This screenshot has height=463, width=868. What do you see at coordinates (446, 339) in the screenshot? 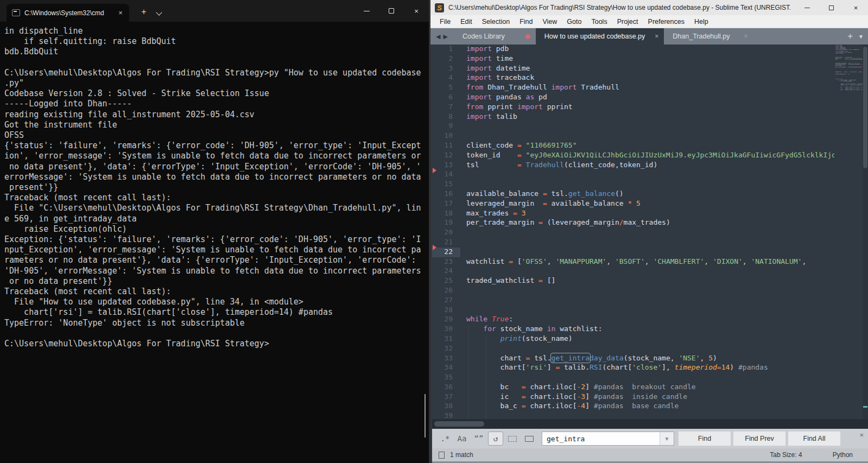
I see `line-number: 31` at bounding box center [446, 339].